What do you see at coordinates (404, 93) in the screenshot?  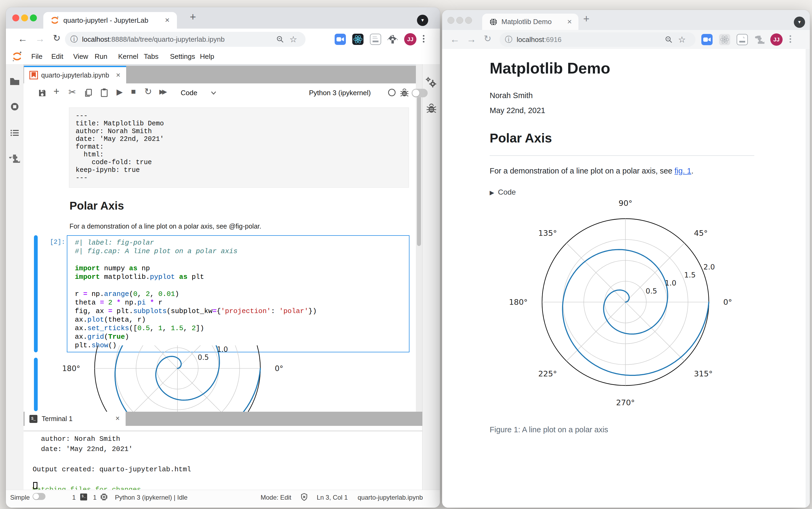 I see `debugger-toggle-bug-icon` at bounding box center [404, 93].